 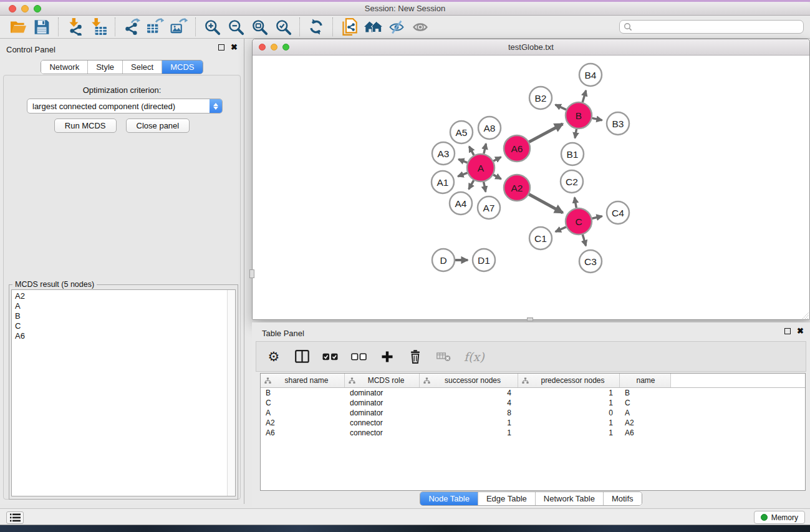 I want to click on edge-B-B2, so click(x=561, y=107).